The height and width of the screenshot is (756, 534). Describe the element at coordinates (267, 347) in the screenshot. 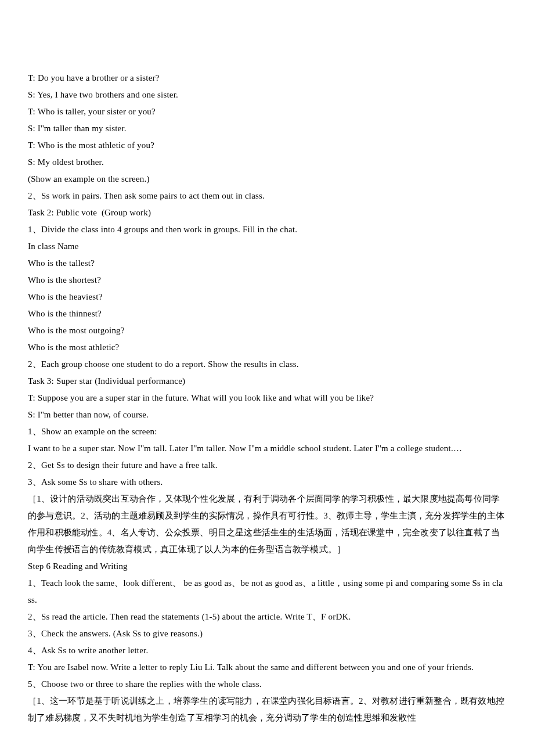

I see `text-line: Who is the most athletic?` at that location.